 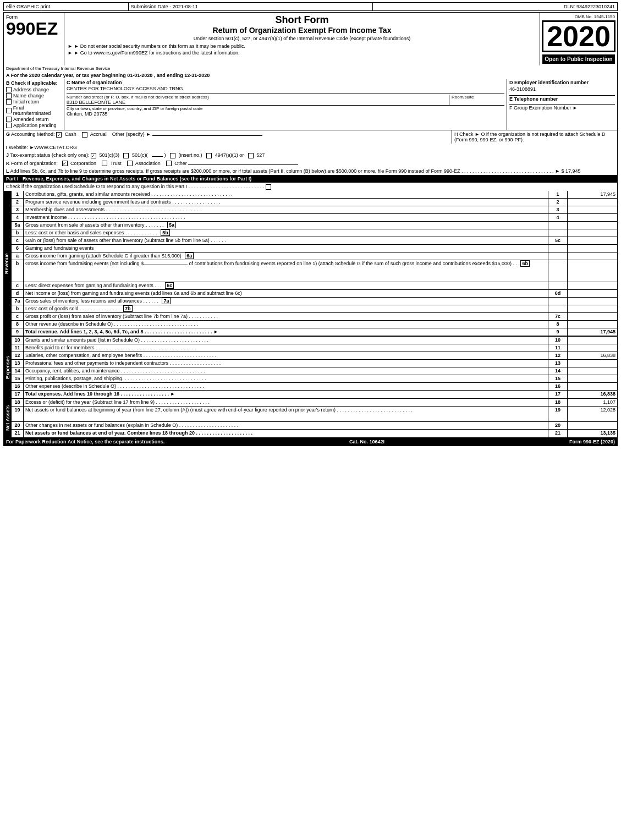 What do you see at coordinates (315, 371) in the screenshot?
I see `line-14-row: 14 Occupancy, rent, utilities, and maint…` at bounding box center [315, 371].